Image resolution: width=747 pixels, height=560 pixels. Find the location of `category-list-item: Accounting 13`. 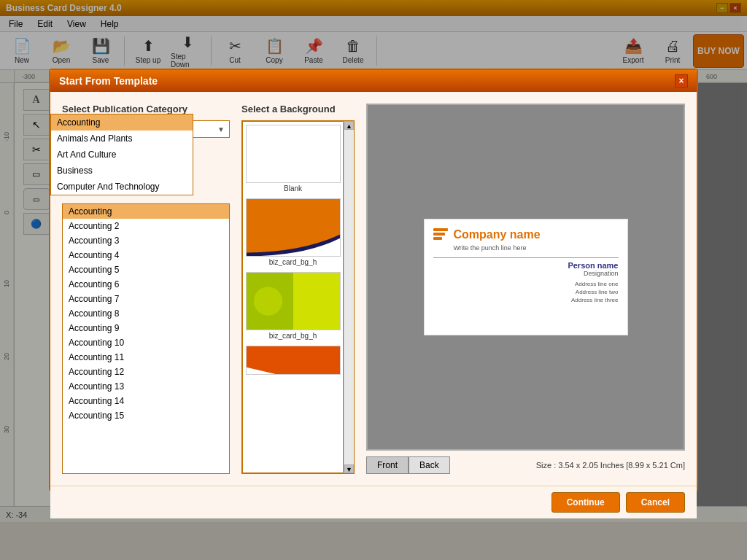

category-list-item: Accounting 13 is located at coordinates (146, 386).